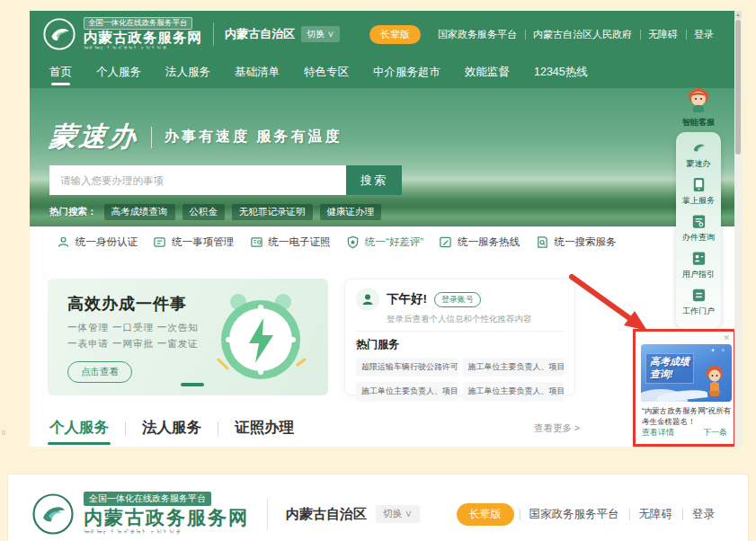 Image resolution: width=756 pixels, height=541 pixels. What do you see at coordinates (193, 243) in the screenshot?
I see `unified-matters: 统一事项管理` at bounding box center [193, 243].